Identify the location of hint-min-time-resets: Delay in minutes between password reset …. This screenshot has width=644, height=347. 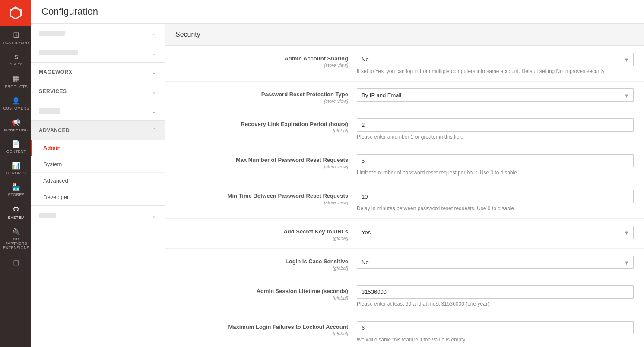
(495, 208).